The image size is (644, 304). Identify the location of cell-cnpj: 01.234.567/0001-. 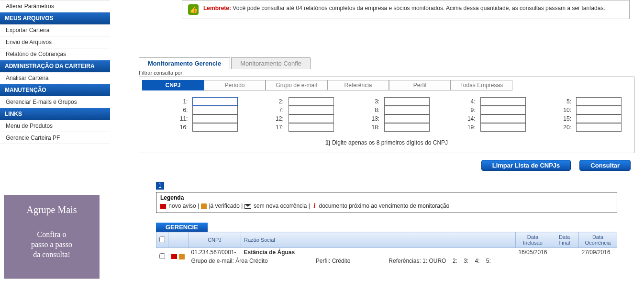
(215, 253).